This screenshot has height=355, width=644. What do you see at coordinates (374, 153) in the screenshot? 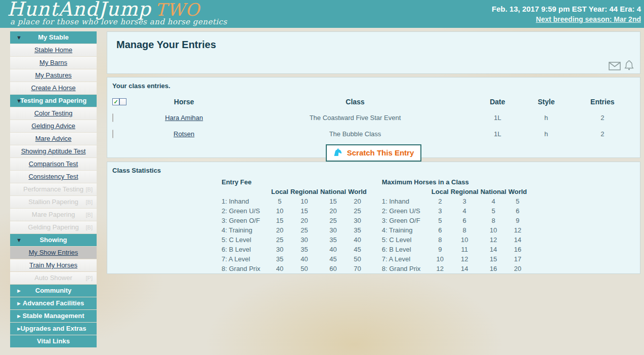
I see `scratch-entry-button: Scratch This Entry` at bounding box center [374, 153].